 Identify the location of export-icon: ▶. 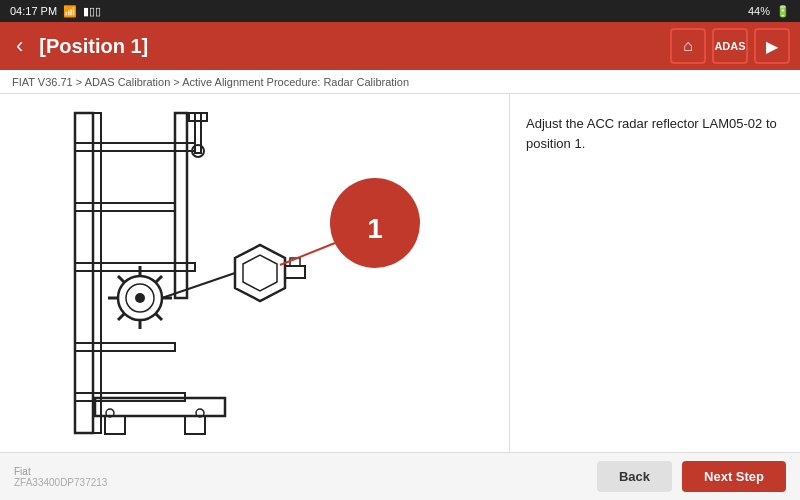
(772, 46).